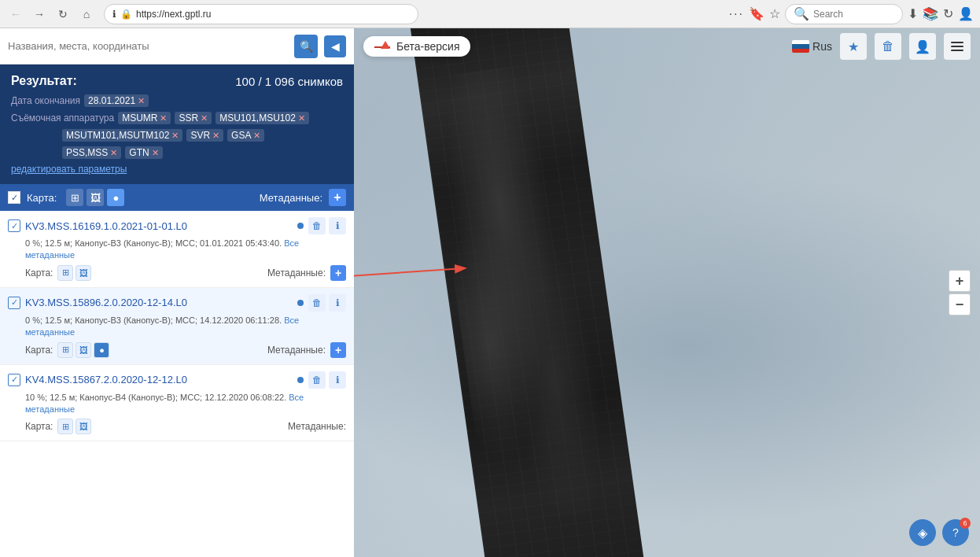 The image size is (980, 557). I want to click on camera-label: Съёмочная аппаратура, so click(63, 118).